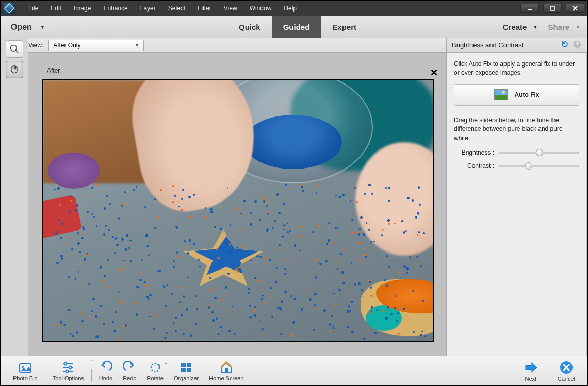 The width and height of the screenshot is (588, 386). Describe the element at coordinates (540, 166) in the screenshot. I see `slider-track` at that location.